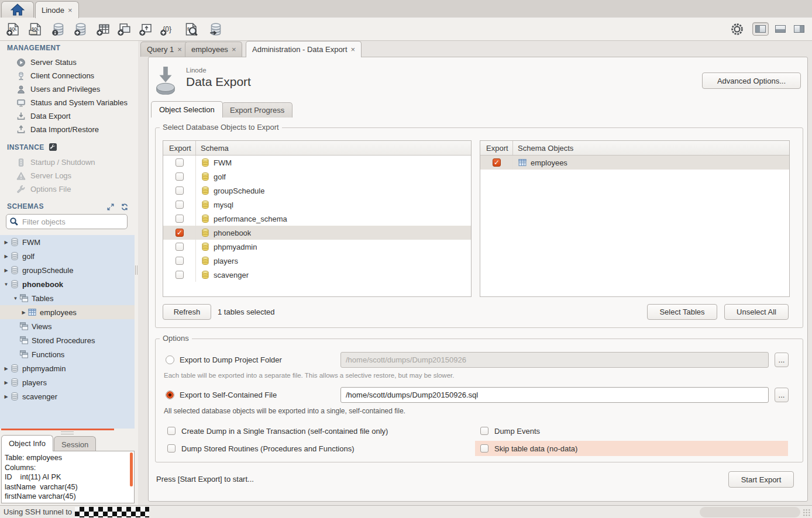 Image resolution: width=812 pixels, height=518 pixels. What do you see at coordinates (171, 448) in the screenshot?
I see `dump-stored-routines-checkbox` at bounding box center [171, 448].